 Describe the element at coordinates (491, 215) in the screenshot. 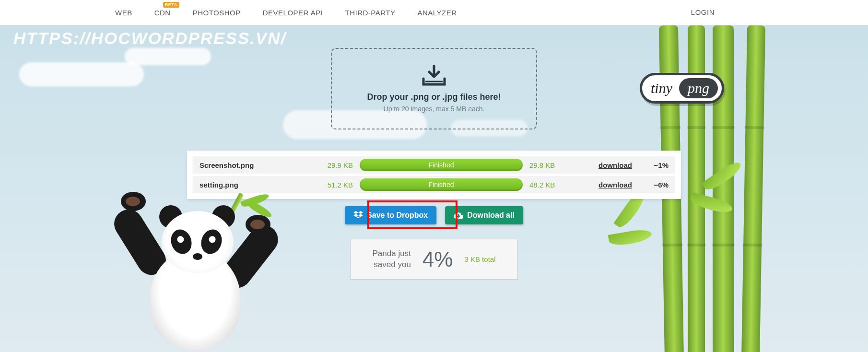

I see `button-label: Download all` at that location.